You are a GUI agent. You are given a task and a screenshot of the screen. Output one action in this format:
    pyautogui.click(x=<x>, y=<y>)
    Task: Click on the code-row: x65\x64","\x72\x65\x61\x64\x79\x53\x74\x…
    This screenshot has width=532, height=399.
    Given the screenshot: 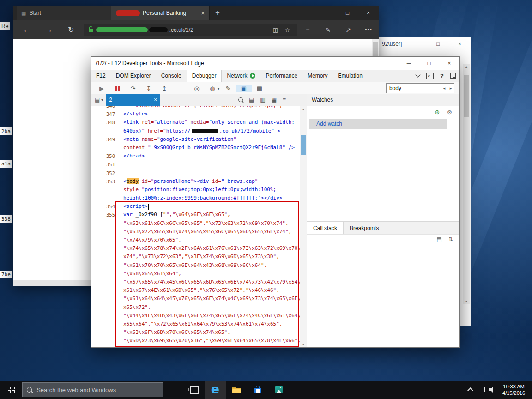 What is the action you would take?
    pyautogui.click(x=196, y=324)
    